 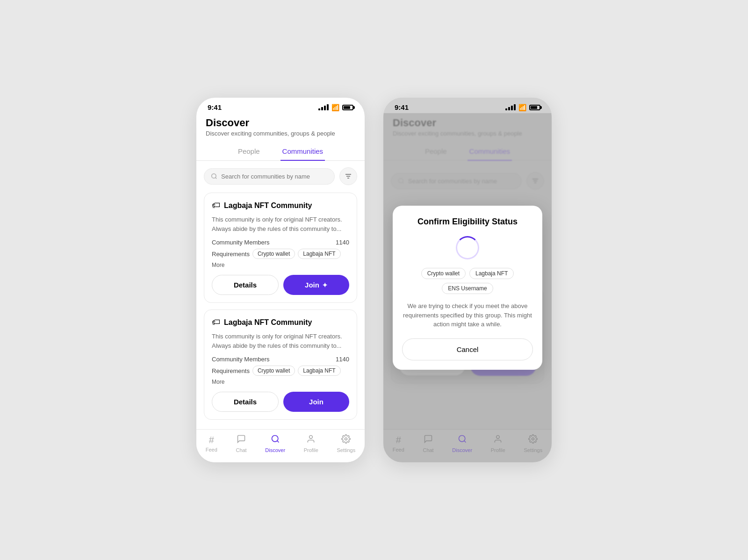 What do you see at coordinates (280, 365) in the screenshot?
I see `community-card-2: 🏷 Lagbaja NFT Community This community i…` at bounding box center [280, 365].